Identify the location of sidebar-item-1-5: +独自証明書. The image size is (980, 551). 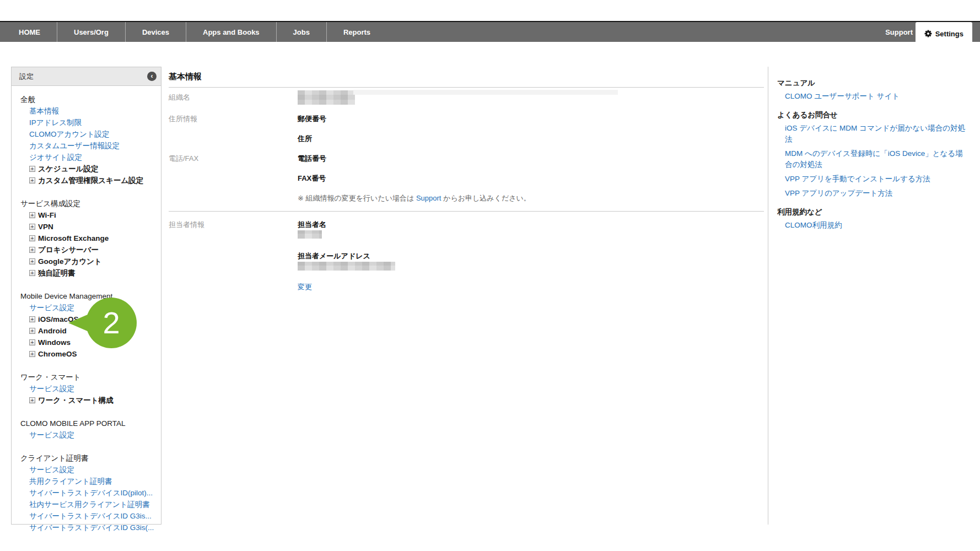
(89, 273).